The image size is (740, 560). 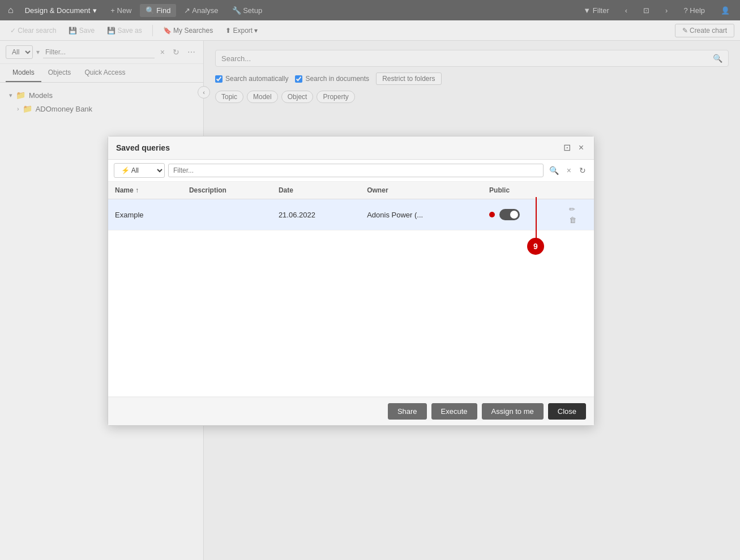 What do you see at coordinates (351, 215) in the screenshot?
I see `table-row: Example 21.06.2022 Adonis Power (...` at bounding box center [351, 215].